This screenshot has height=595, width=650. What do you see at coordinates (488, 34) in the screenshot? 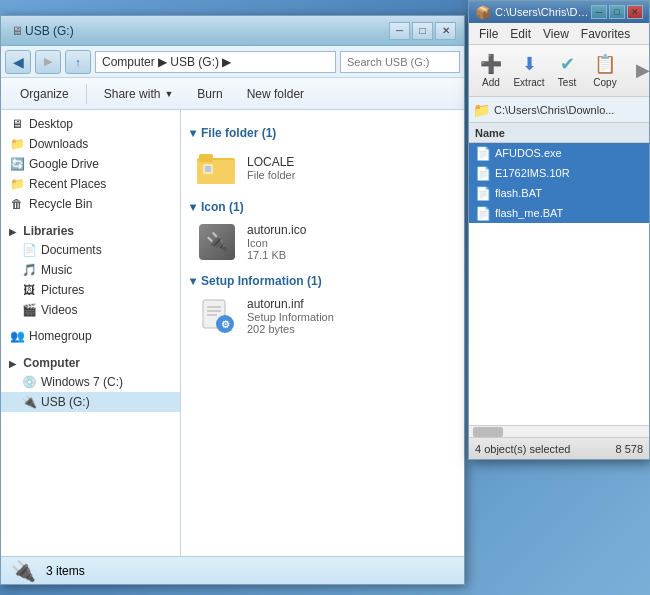
I see `zip-menu-file: File` at bounding box center [488, 34].